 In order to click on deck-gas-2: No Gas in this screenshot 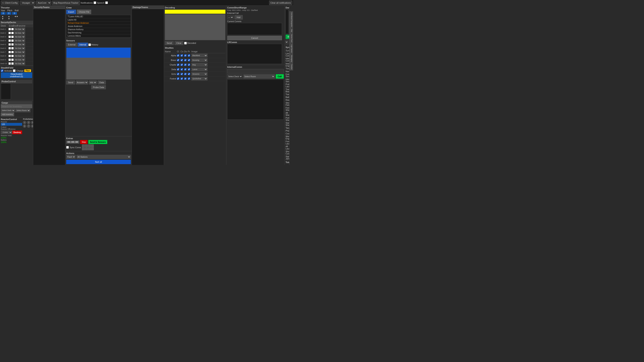, I will do `click(20, 33)`.